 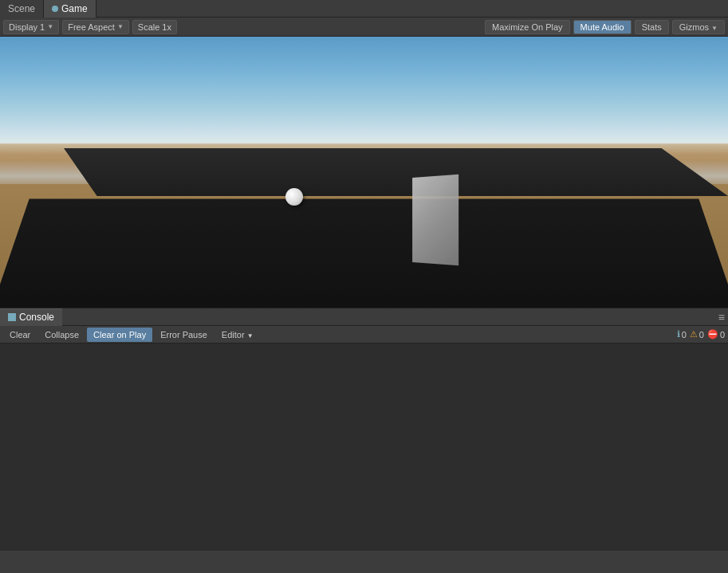 I want to click on clear-button: Clear, so click(x=20, y=335).